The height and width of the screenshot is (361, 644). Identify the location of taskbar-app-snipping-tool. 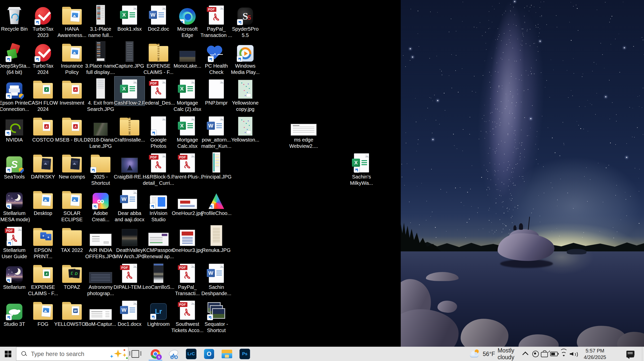
(173, 354).